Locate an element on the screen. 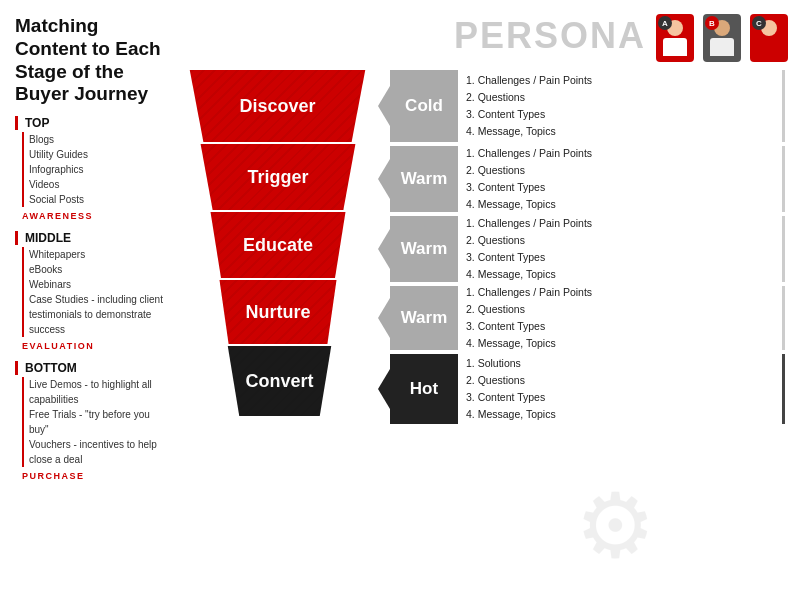 The width and height of the screenshot is (800, 600). stage-row-warm-3: Warm 1. Challenges / Pain Points 2. Ques… is located at coordinates (588, 318).